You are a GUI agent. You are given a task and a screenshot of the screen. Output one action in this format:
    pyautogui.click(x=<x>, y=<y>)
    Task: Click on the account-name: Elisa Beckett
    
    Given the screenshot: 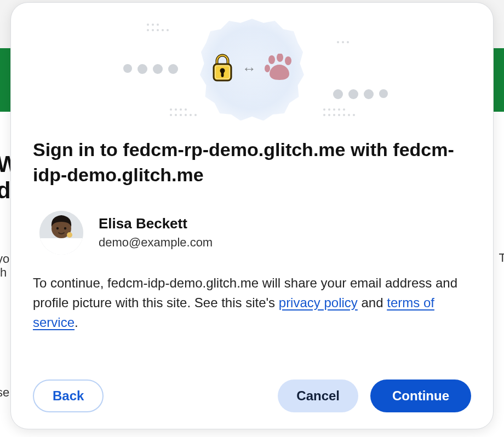 What is the action you would take?
    pyautogui.click(x=156, y=223)
    